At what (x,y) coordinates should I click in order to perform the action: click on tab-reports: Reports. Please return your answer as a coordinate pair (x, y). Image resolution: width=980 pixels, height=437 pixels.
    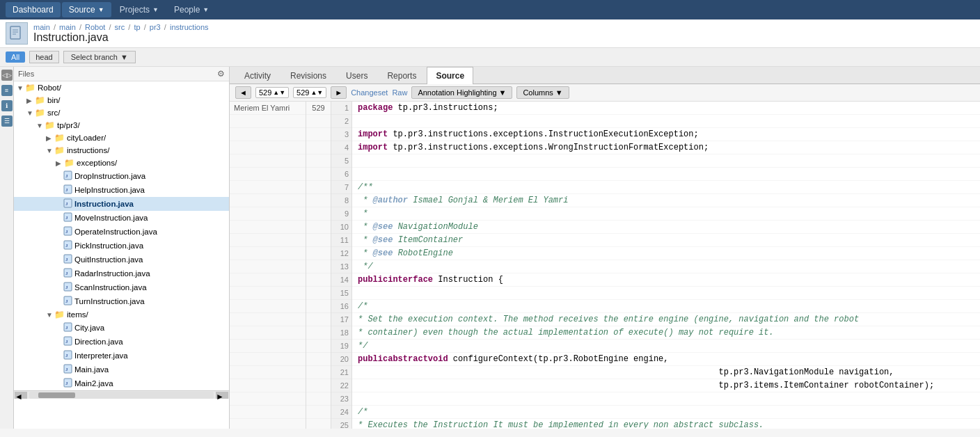
    Looking at the image, I should click on (402, 75).